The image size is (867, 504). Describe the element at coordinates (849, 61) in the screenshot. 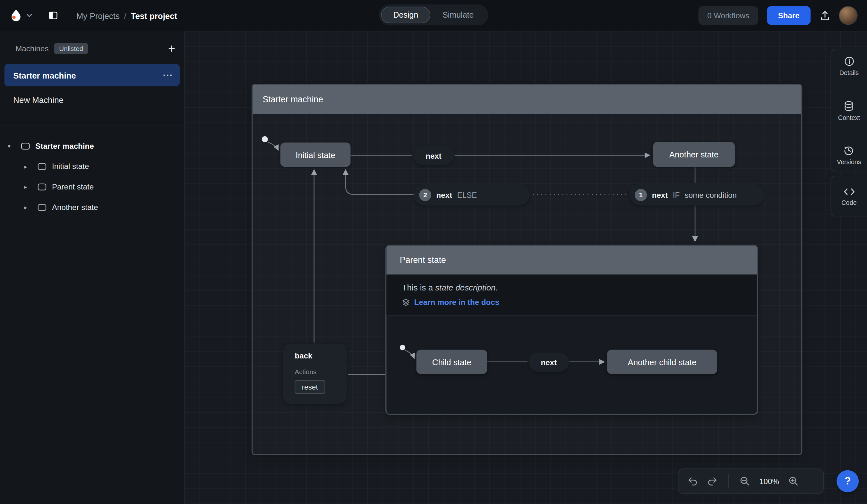

I see `info-icon` at that location.